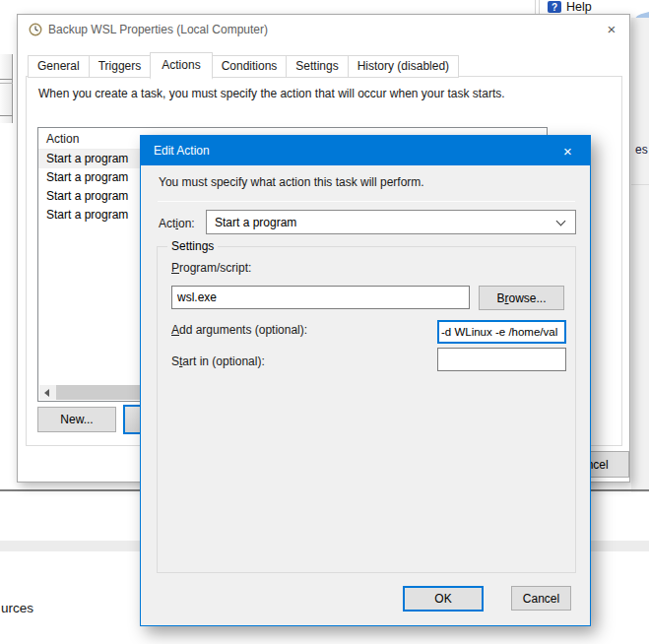  What do you see at coordinates (256, 223) in the screenshot?
I see `action-selected-value: Start a program` at bounding box center [256, 223].